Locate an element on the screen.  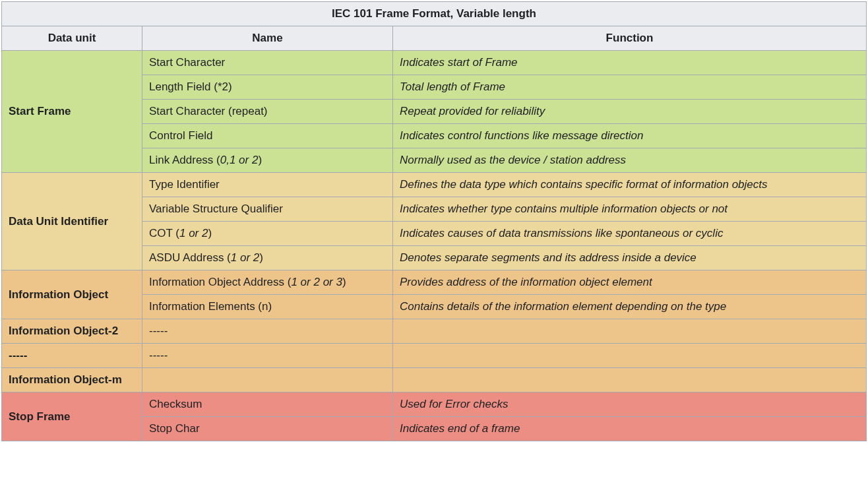
name-text: Start Character (repeat) is located at coordinates (208, 111).